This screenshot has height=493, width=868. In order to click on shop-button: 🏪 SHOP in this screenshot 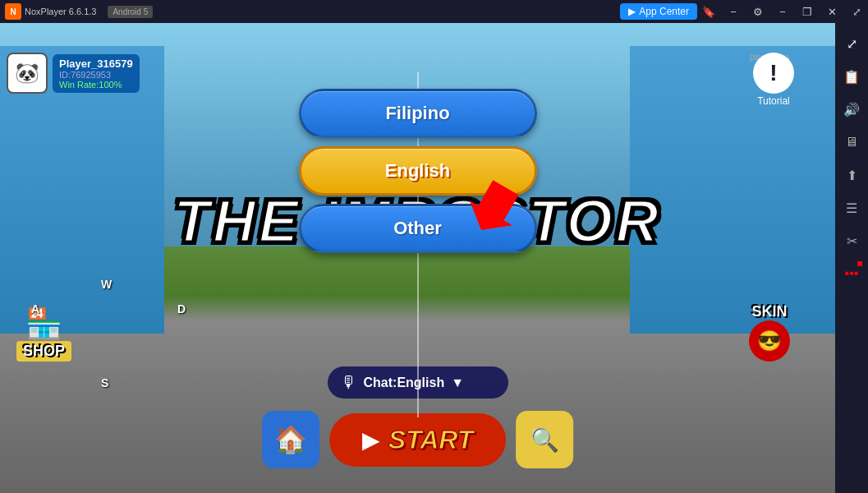, I will do `click(44, 334)`.